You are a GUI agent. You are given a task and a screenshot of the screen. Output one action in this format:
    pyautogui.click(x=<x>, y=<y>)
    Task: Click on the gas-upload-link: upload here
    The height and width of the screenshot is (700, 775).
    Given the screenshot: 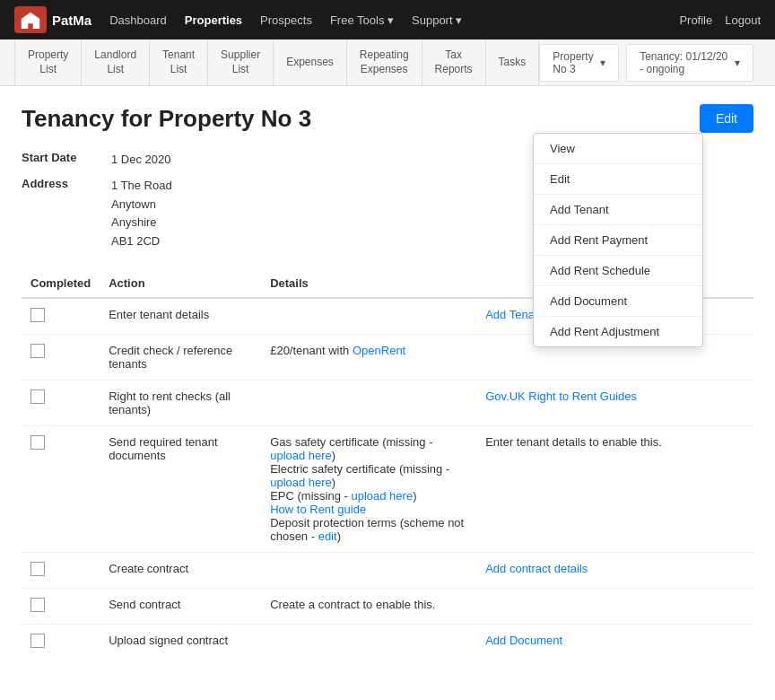 What is the action you would take?
    pyautogui.click(x=301, y=456)
    